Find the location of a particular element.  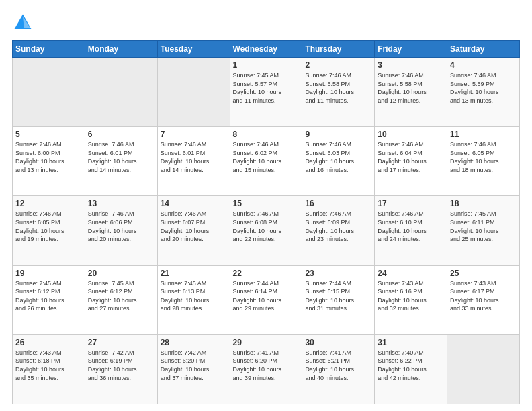

day-number: 17 is located at coordinates (411, 203).